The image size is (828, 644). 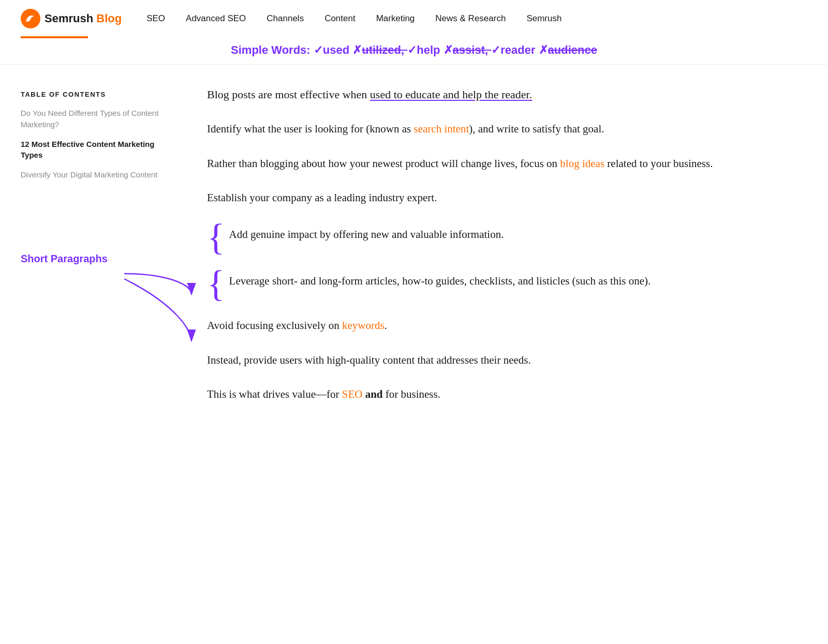 What do you see at coordinates (98, 119) in the screenshot?
I see `toc-item-1: Do You Need Different Types of Content M…` at bounding box center [98, 119].